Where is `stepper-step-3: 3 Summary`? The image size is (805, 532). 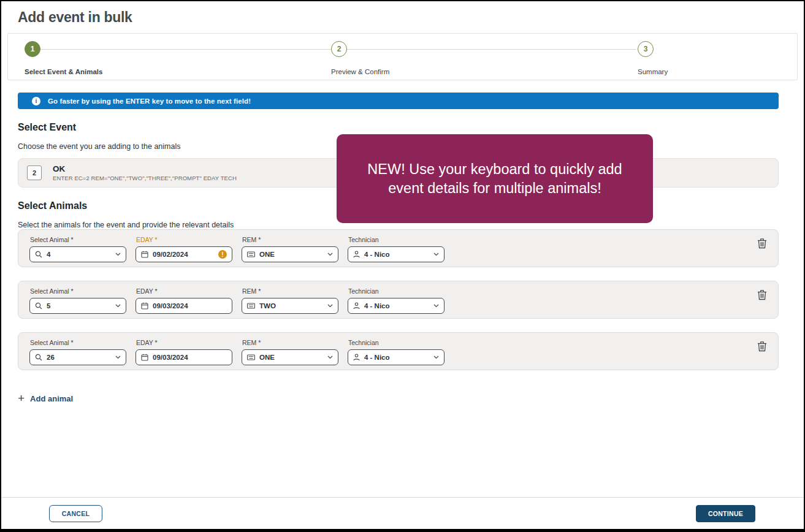 stepper-step-3: 3 Summary is located at coordinates (652, 58).